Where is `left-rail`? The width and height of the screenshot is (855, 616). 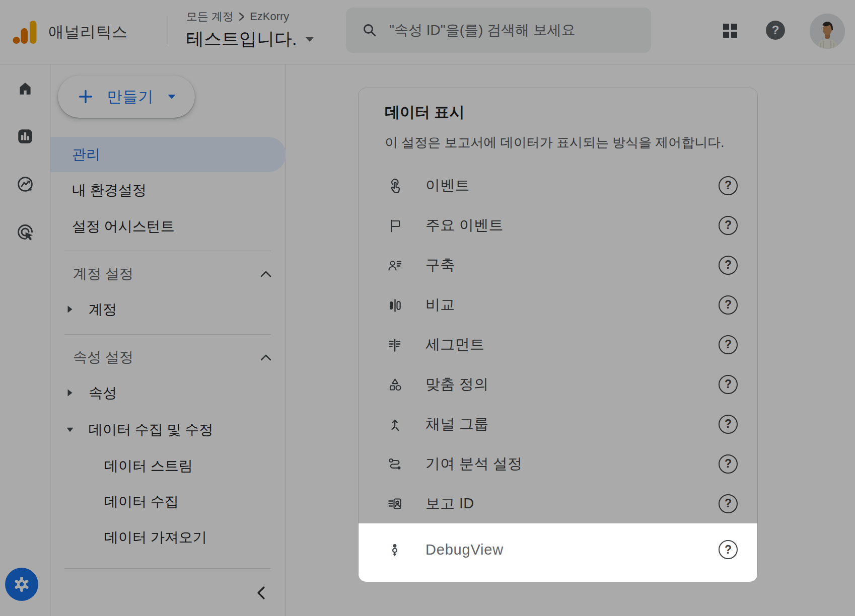
left-rail is located at coordinates (25, 340).